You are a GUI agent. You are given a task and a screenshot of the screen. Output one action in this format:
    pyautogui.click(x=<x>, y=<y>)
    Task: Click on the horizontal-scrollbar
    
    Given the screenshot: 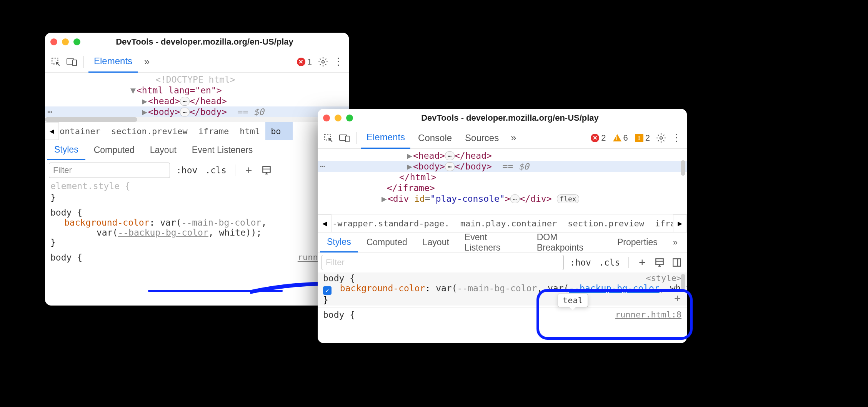 What is the action you would take?
    pyautogui.click(x=197, y=120)
    